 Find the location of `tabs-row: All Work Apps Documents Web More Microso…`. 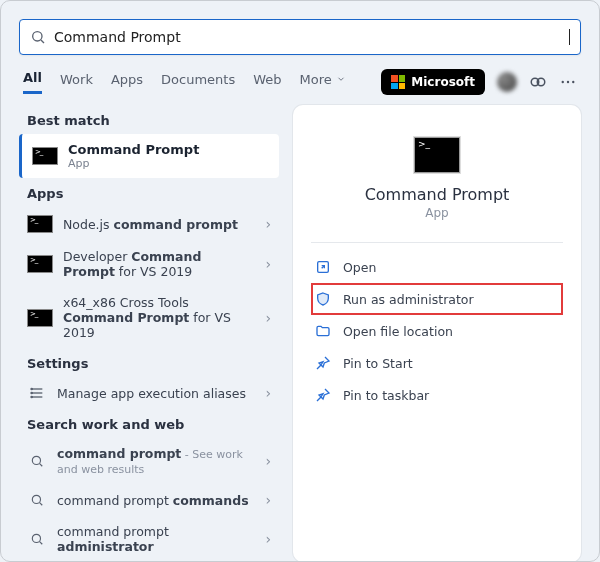

tabs-row: All Work Apps Documents Web More Microso… is located at coordinates (300, 82).